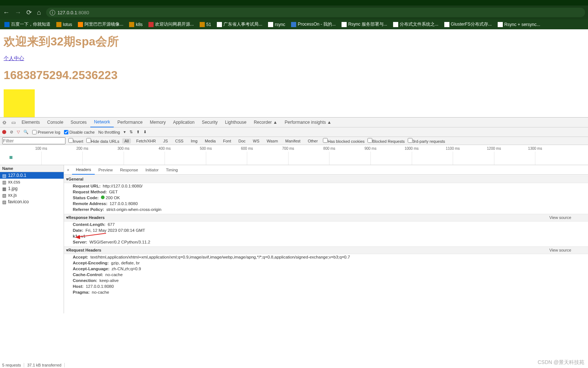 This screenshot has height=368, width=588. What do you see at coordinates (79, 132) in the screenshot?
I see `disable-cache-checkbox: Disable cache` at bounding box center [79, 132].